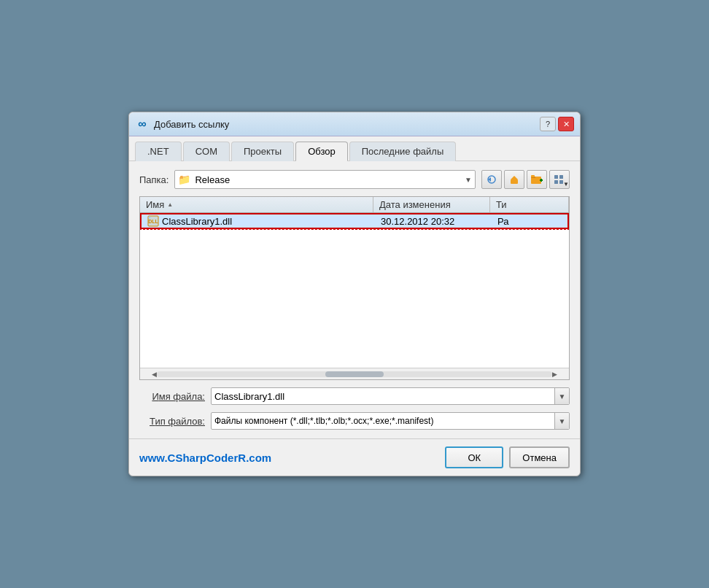 Image resolution: width=709 pixels, height=588 pixels. Describe the element at coordinates (530, 204) in the screenshot. I see `col-header-type: Ти` at that location.